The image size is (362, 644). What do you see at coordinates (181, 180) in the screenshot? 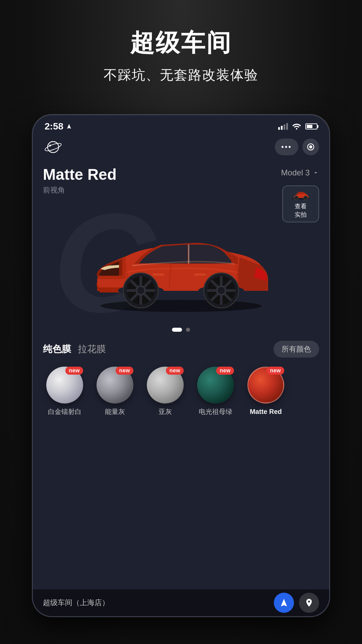
I see `car-title-row: Matte Red 前视角 Model 3` at bounding box center [181, 180].